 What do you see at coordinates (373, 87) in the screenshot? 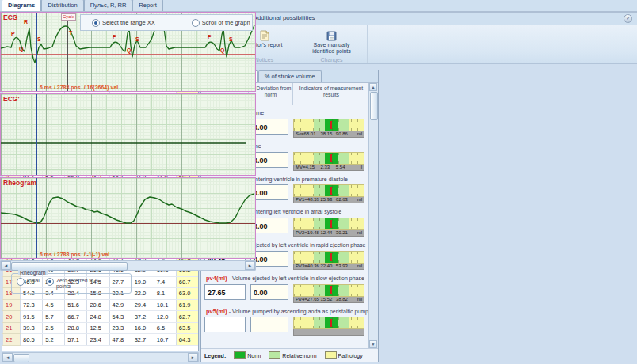
I see `scroll-up-icon: ▲` at bounding box center [373, 87].